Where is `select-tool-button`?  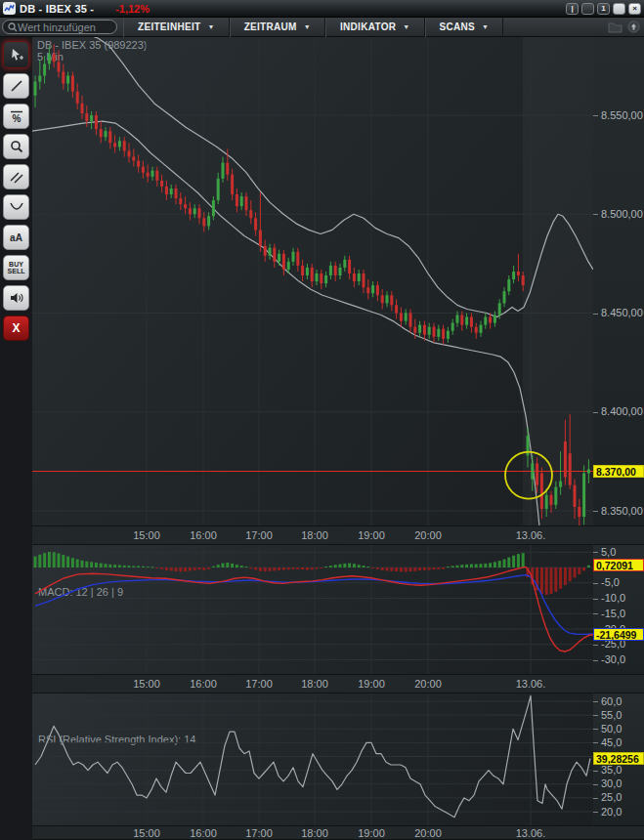
select-tool-button is located at coordinates (16, 55).